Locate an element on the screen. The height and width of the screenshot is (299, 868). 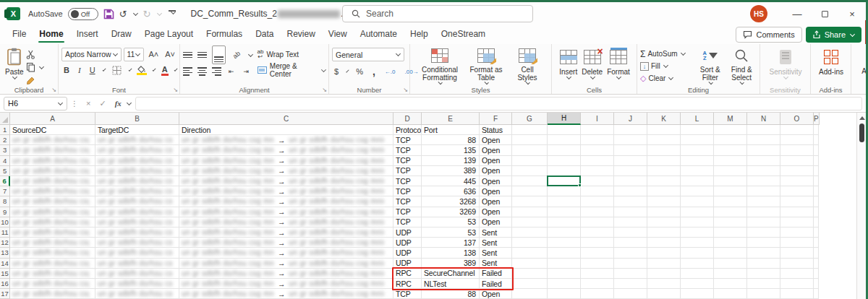
cell-c16: un gr sdbfh dsrhsu csg mnie→un gr sdbfh … is located at coordinates (286, 284).